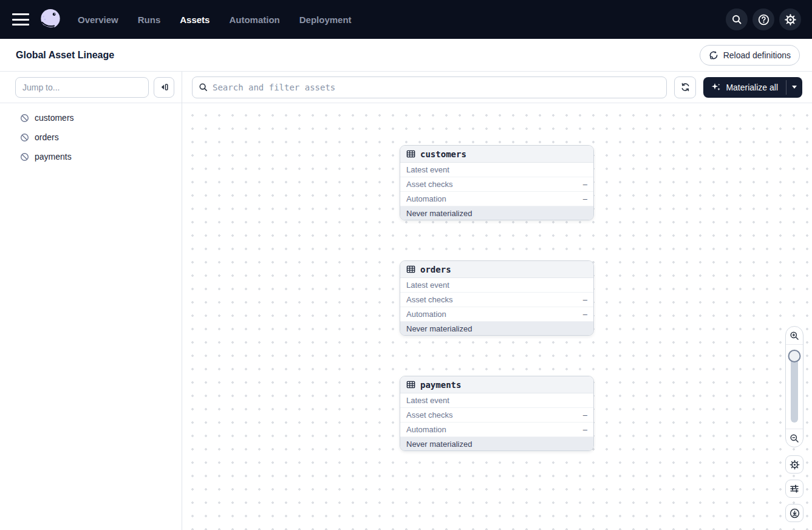 This screenshot has height=530, width=812. What do you see at coordinates (794, 387) in the screenshot?
I see `zoom-control` at bounding box center [794, 387].